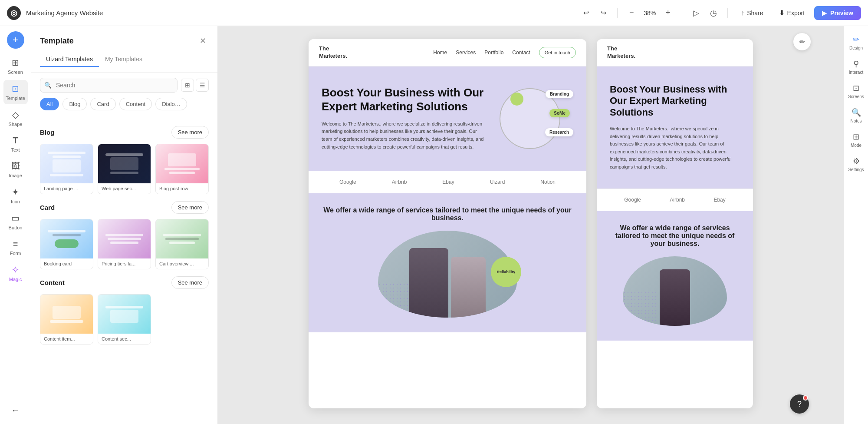  What do you see at coordinates (631, 13) in the screenshot?
I see `zoom-out-button: −` at bounding box center [631, 13].